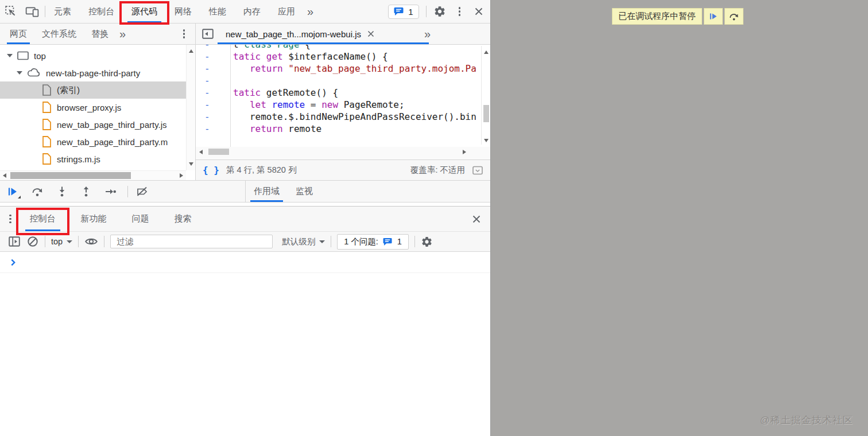 This screenshot has height=436, width=868. I want to click on console-sidebar-icon, so click(14, 242).